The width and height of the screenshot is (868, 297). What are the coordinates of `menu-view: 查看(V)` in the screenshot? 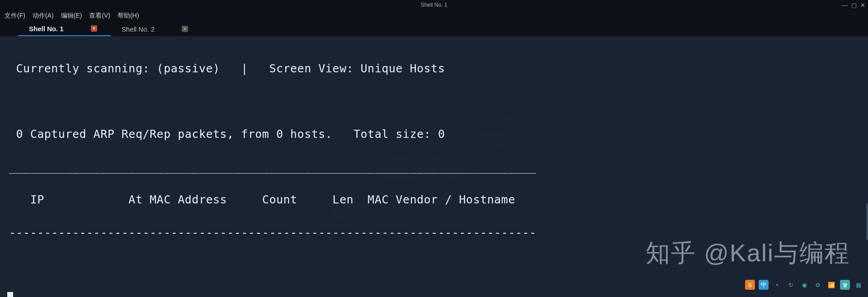 It's located at (99, 16).